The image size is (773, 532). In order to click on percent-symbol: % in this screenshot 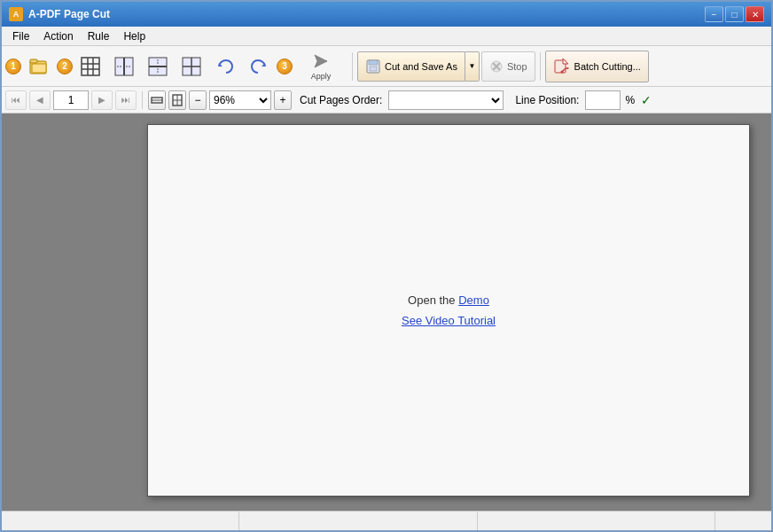, I will do `click(629, 100)`.